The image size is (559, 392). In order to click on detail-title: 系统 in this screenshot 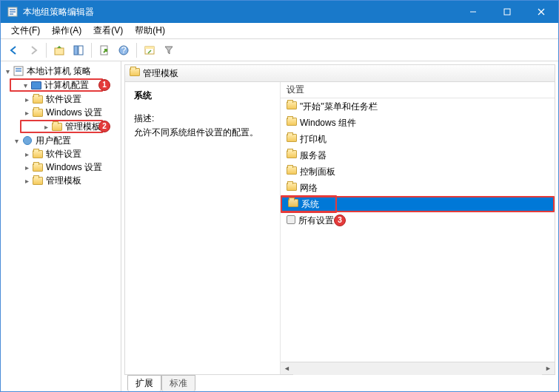, I will do `click(203, 96)`.